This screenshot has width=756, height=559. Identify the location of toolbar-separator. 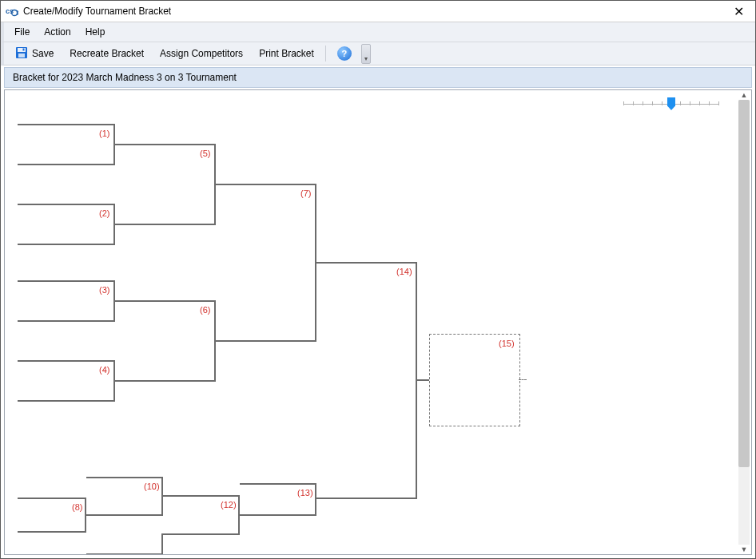
(326, 54).